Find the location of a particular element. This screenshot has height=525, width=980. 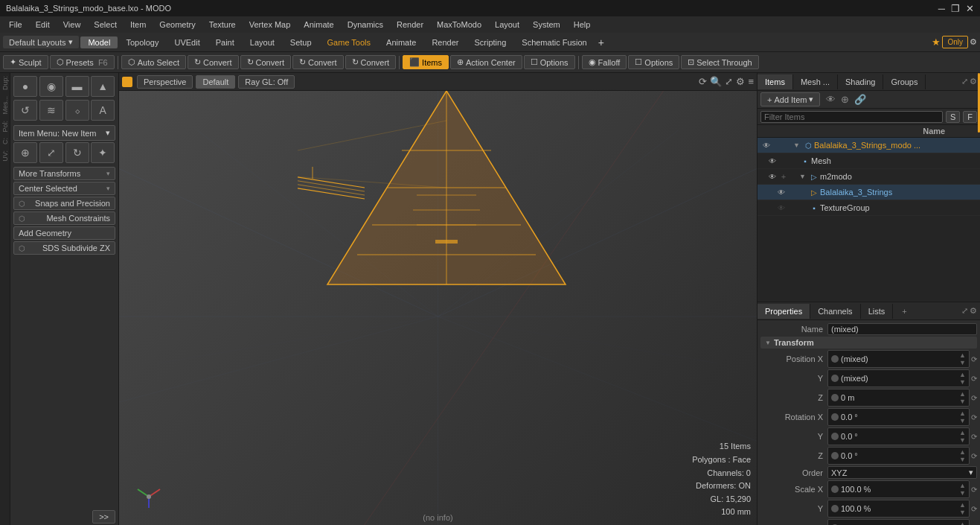

tool-icon-move: ⊕ is located at coordinates (25, 153).